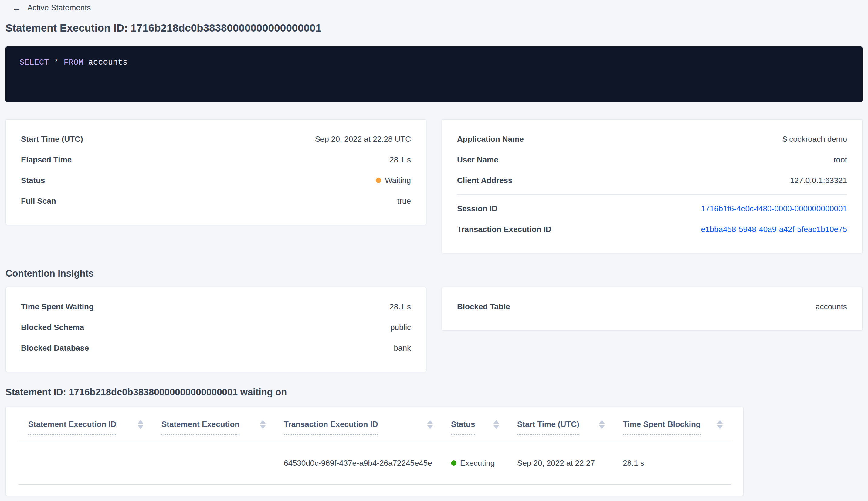  Describe the element at coordinates (216, 327) in the screenshot. I see `blocked-schema-row: Blocked Schema public` at that location.